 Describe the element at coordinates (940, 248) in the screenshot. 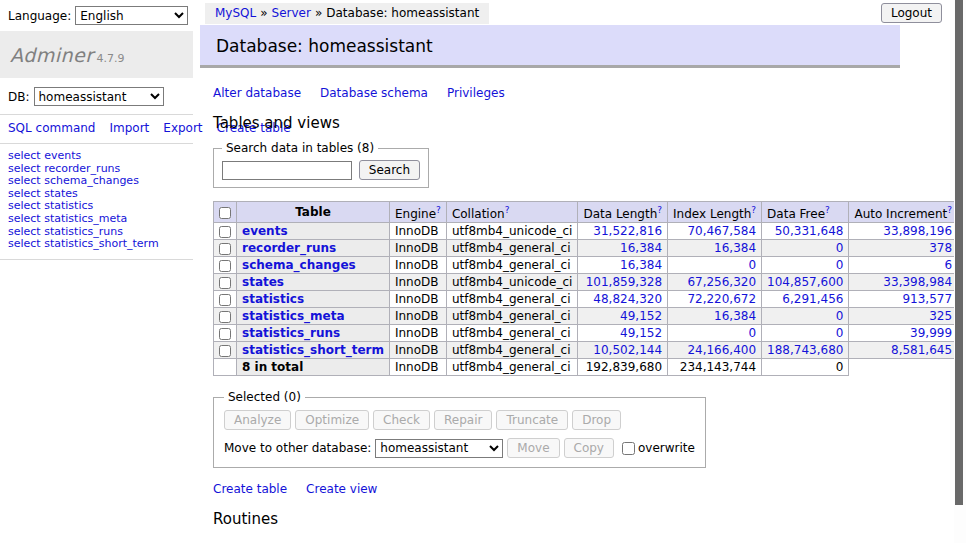

I see `auto-increment-link: 378` at that location.